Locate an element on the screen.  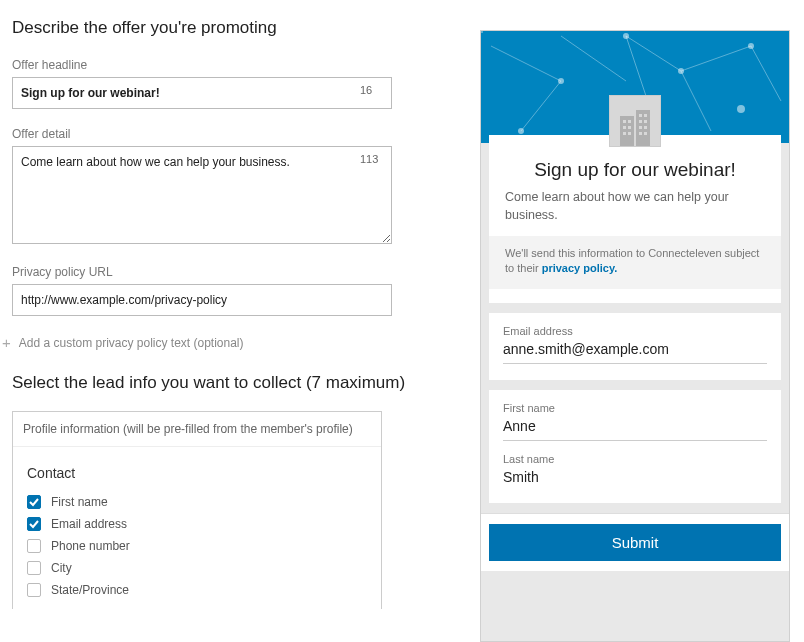
firstname-label: First name is located at coordinates (635, 408).